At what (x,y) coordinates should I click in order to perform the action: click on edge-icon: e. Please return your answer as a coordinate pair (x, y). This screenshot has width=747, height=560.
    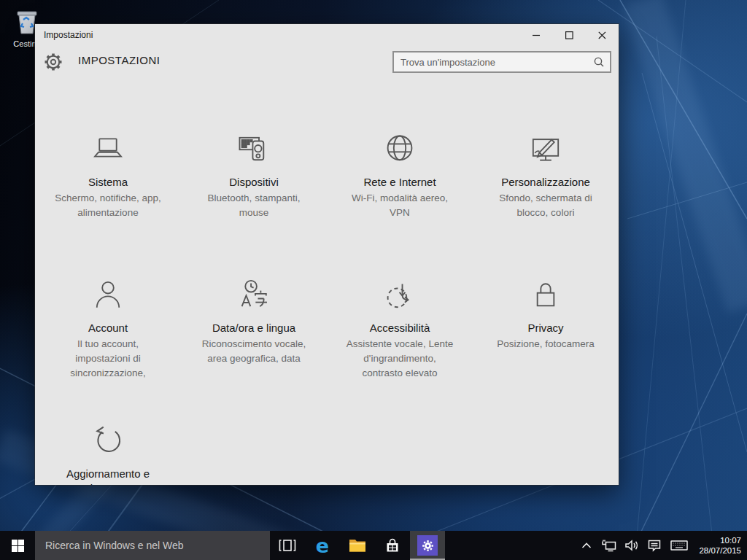
    Looking at the image, I should click on (322, 545).